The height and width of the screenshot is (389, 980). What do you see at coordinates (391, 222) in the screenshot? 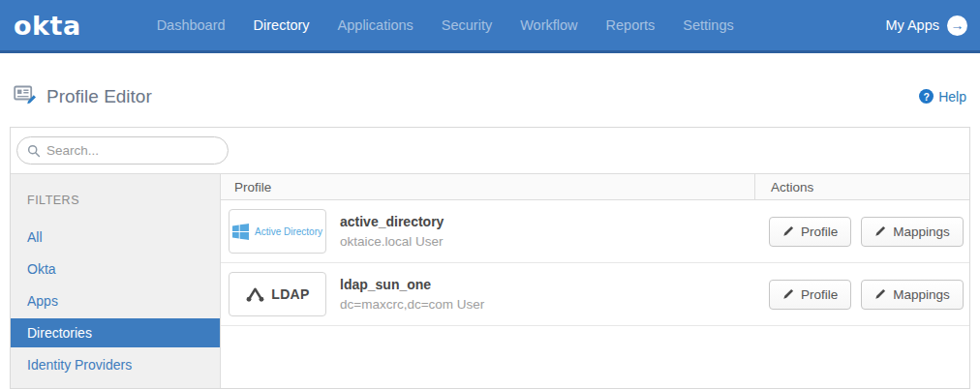
I see `profile-name: active_directory` at bounding box center [391, 222].